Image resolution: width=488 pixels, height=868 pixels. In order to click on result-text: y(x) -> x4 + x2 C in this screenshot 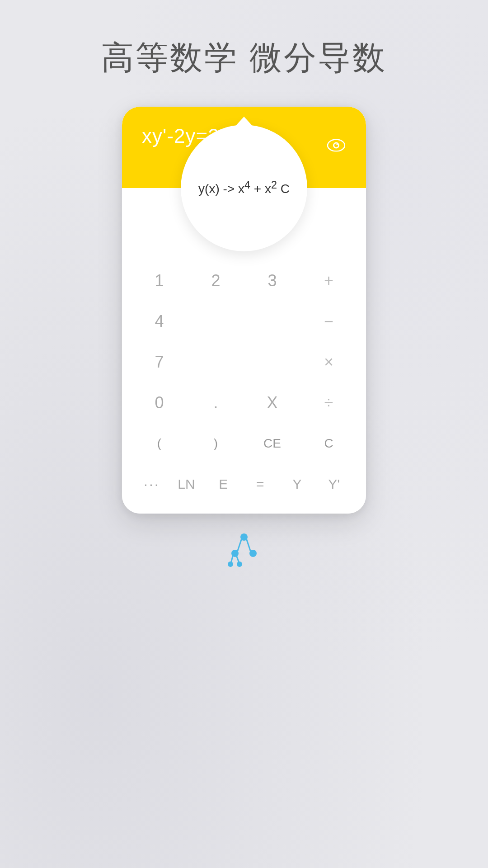, I will do `click(244, 188)`.